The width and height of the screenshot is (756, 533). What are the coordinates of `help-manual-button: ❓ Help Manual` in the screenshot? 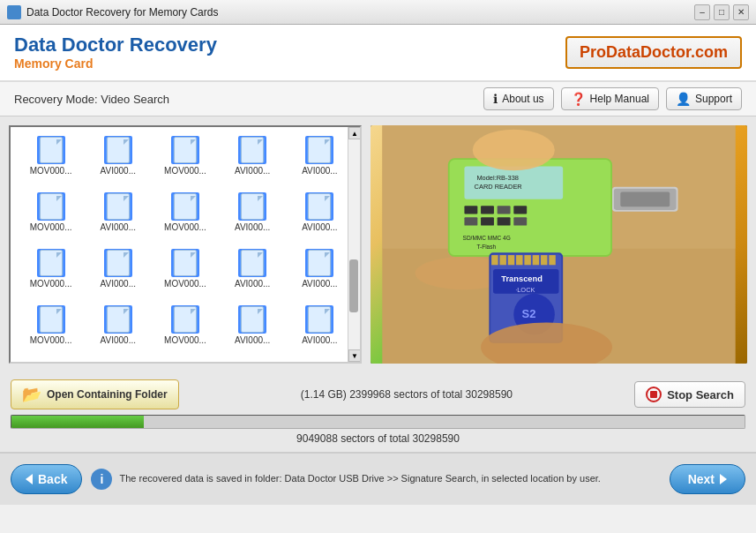 It's located at (610, 99).